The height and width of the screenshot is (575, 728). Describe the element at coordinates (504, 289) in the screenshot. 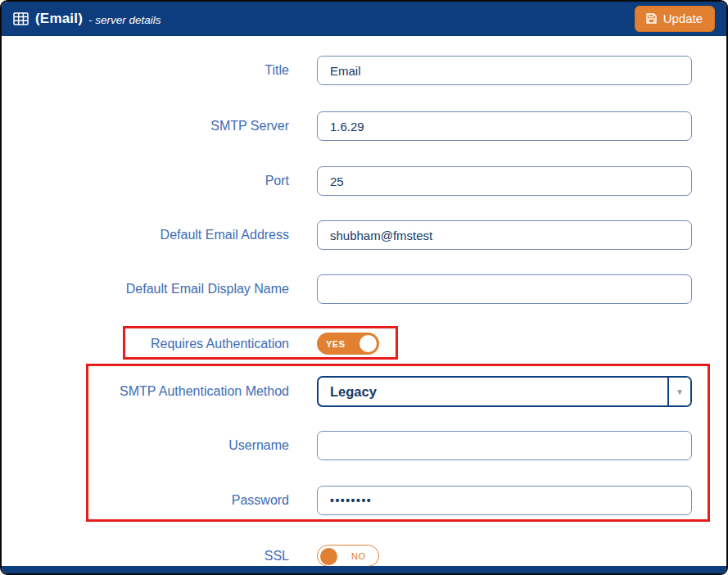

I see `default-email-display-name-input` at that location.